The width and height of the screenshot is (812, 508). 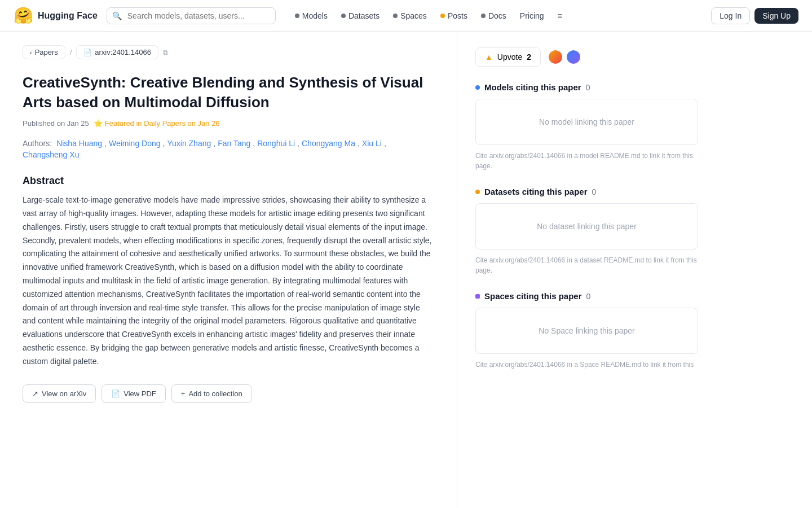 I want to click on login-button: Log In, so click(x=731, y=16).